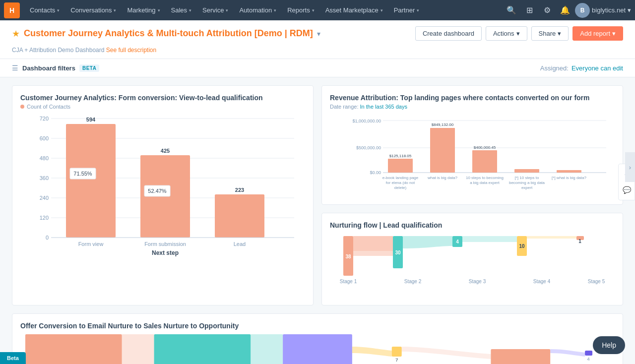 This screenshot has height=364, width=635. I want to click on offer-conversion-title: Offer Conversion to Email Nurture to Sal…, so click(318, 326).